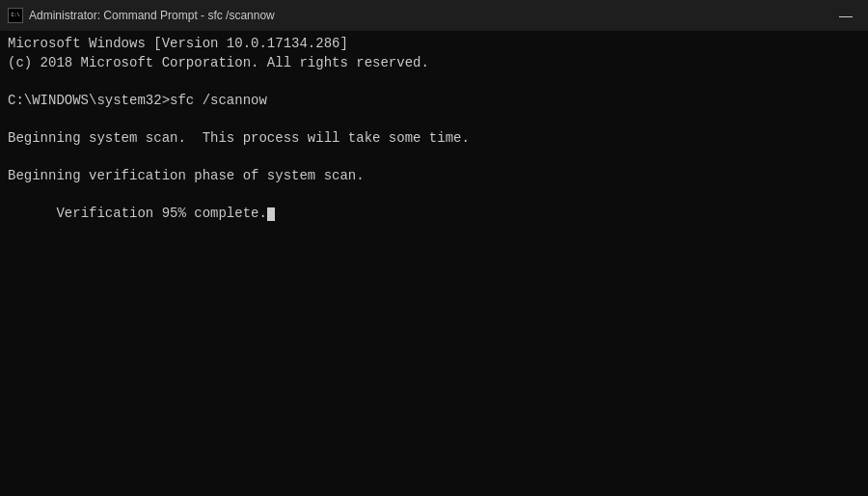  What do you see at coordinates (846, 15) in the screenshot?
I see `title-bar-controls: —` at bounding box center [846, 15].